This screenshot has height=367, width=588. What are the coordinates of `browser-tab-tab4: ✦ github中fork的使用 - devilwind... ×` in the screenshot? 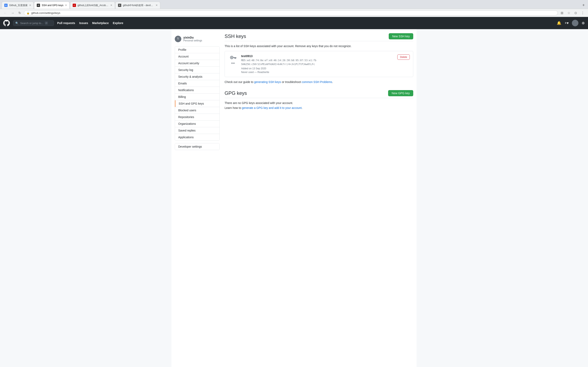 It's located at (138, 5).